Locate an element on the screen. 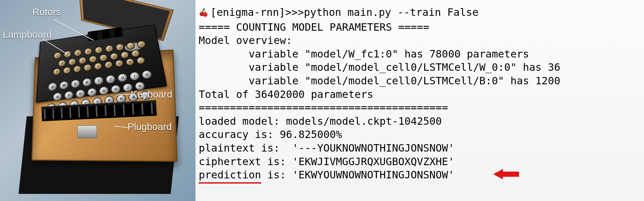  lamp-key: K is located at coordinates (135, 54).